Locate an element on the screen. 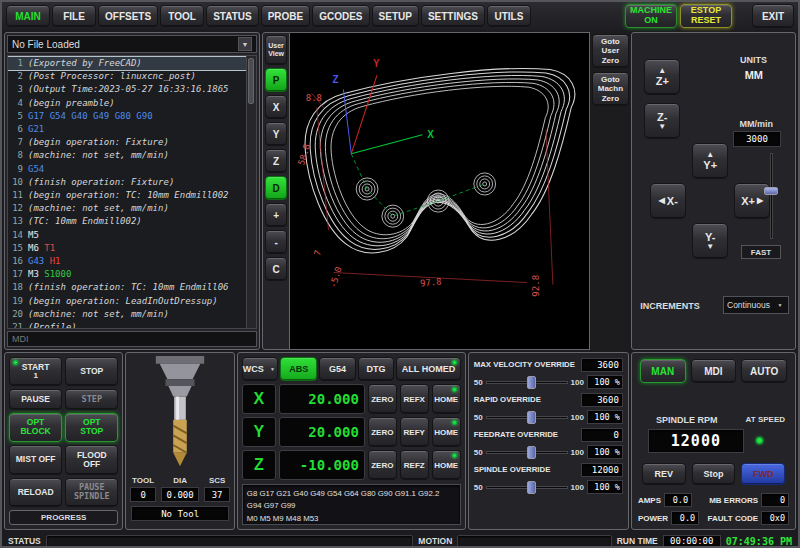 Image resolution: width=800 pixels, height=548 pixels. gcode-line: 11(begin operation: TC: 10mm Endmill002 is located at coordinates (127, 196).